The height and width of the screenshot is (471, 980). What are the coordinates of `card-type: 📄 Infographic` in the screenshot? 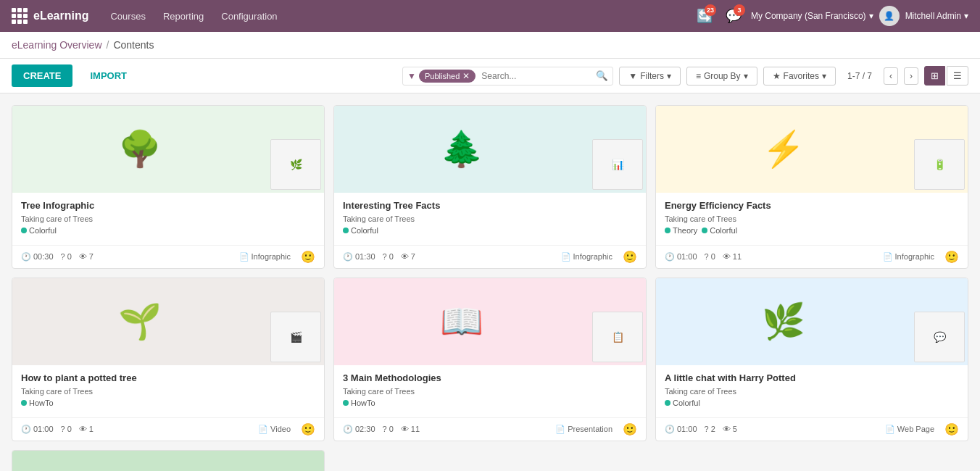 It's located at (265, 257).